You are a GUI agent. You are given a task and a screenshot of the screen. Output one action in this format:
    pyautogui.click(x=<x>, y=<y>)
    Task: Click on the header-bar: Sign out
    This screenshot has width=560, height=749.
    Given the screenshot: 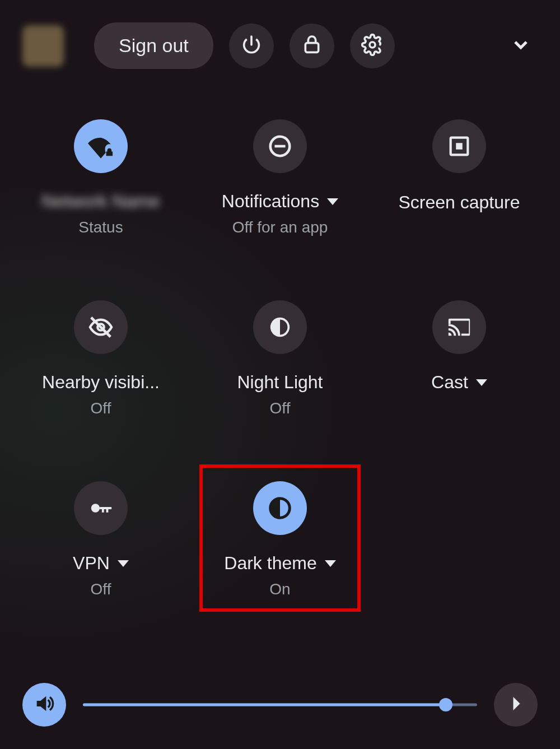 What is the action you would take?
    pyautogui.click(x=280, y=48)
    